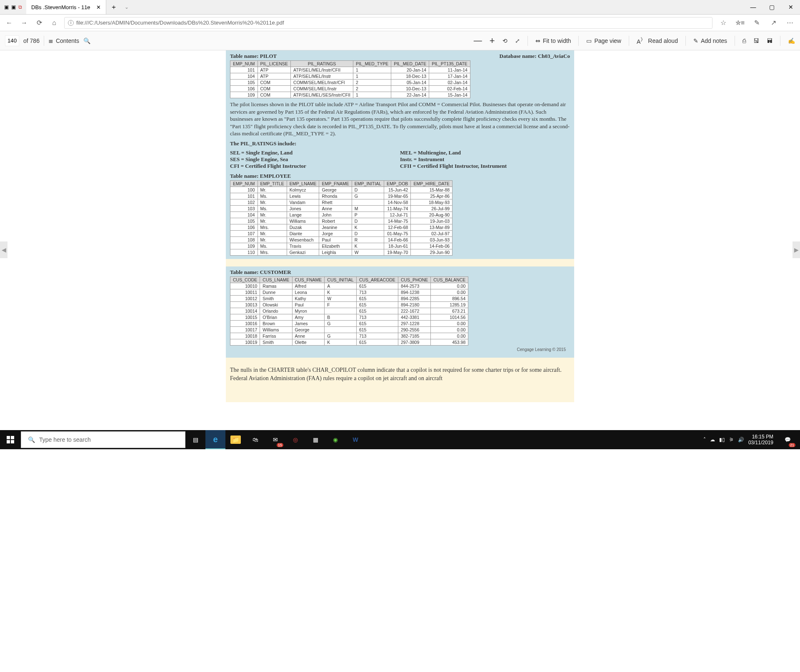 The image size is (800, 672). Describe the element at coordinates (788, 440) in the screenshot. I see `action-center-icon: 💬21` at that location.